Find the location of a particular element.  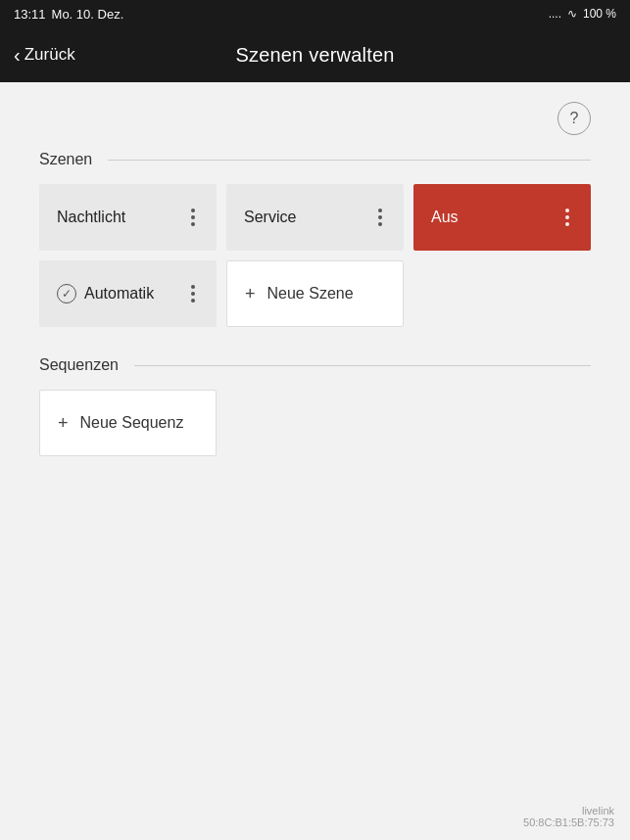

scene-menu-nachtlicht is located at coordinates (193, 217).